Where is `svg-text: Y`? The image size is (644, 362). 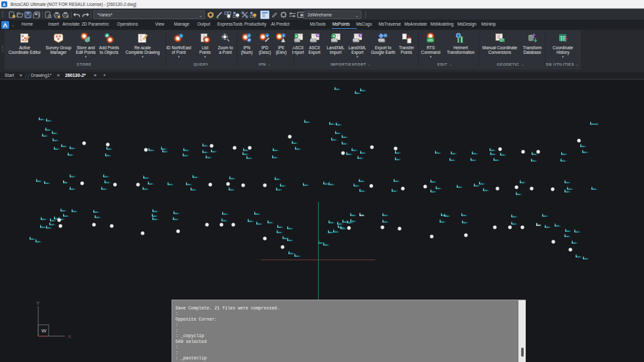
svg-text: Y is located at coordinates (38, 304).